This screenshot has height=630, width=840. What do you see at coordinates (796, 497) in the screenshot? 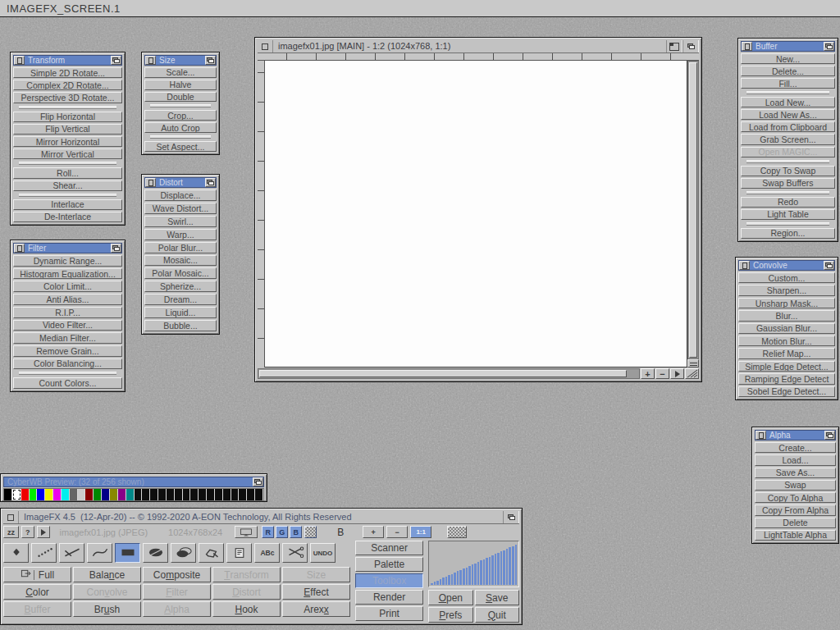
I see `copy-to-alpha-button: Copy To Alpha` at bounding box center [796, 497].